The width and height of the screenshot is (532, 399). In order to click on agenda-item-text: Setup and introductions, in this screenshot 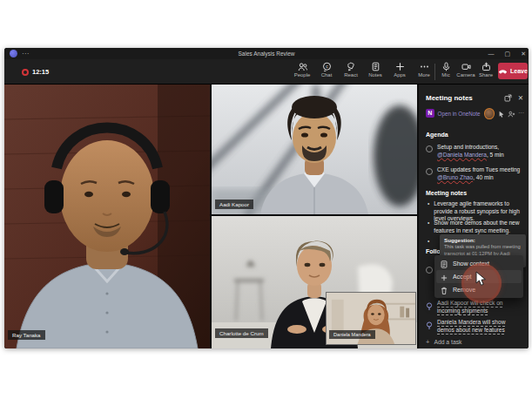, I will do `click(468, 146)`.